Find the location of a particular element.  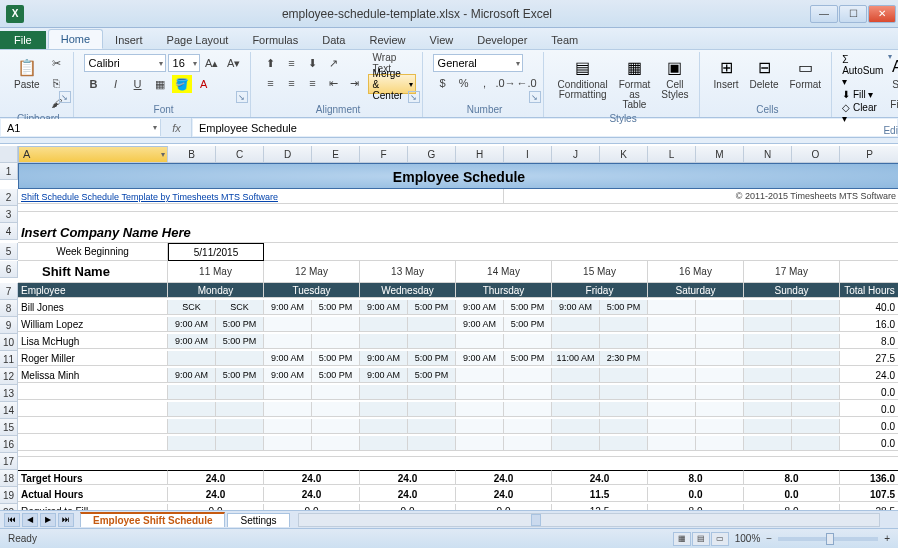

row-header: 8 is located at coordinates (9, 308).